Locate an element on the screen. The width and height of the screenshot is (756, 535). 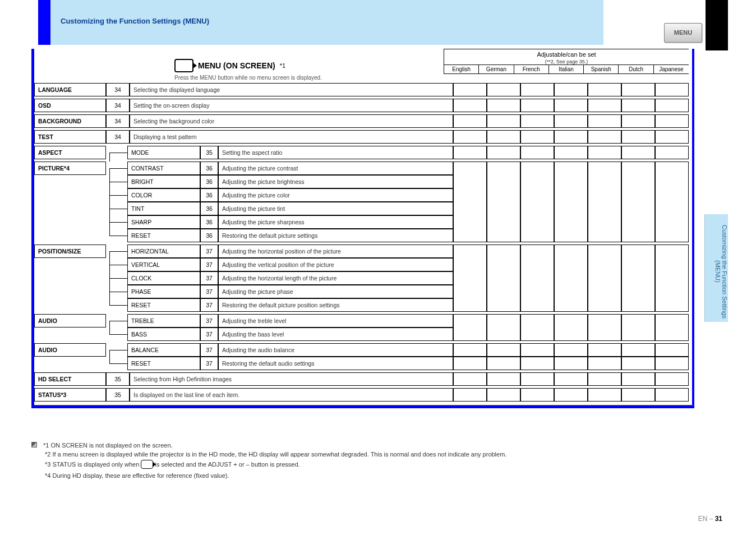
footnote-line: *2 If a menu screen is displayed while t… is located at coordinates (363, 454).